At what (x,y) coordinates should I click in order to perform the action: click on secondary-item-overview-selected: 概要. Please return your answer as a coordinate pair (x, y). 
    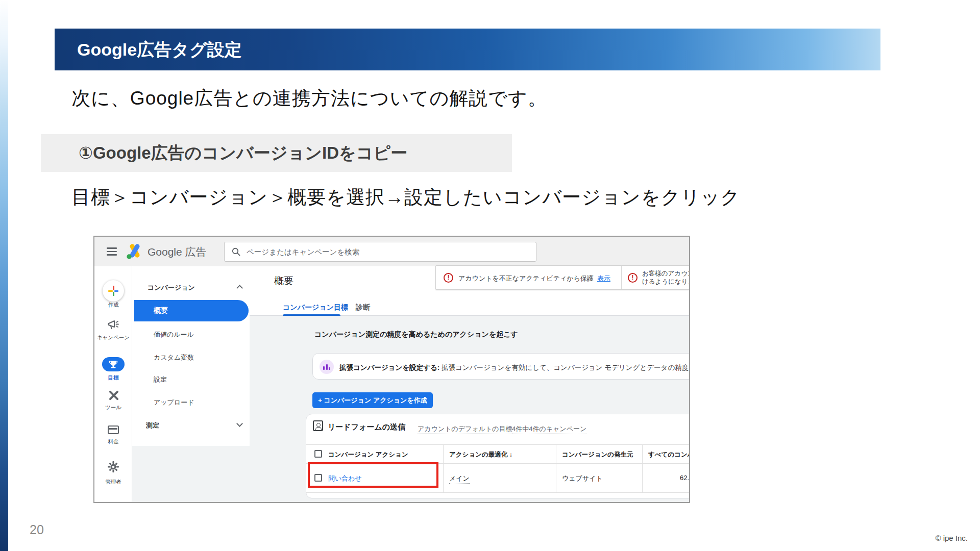
    Looking at the image, I should click on (191, 311).